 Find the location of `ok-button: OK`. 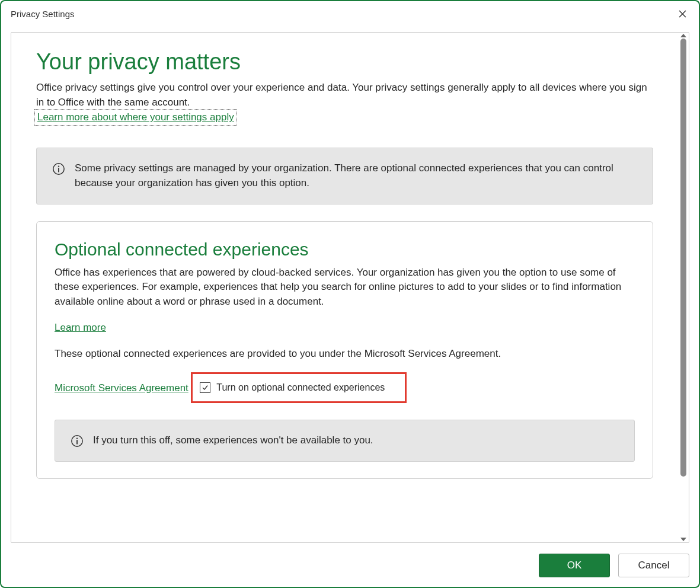

ok-button: OK is located at coordinates (574, 565).